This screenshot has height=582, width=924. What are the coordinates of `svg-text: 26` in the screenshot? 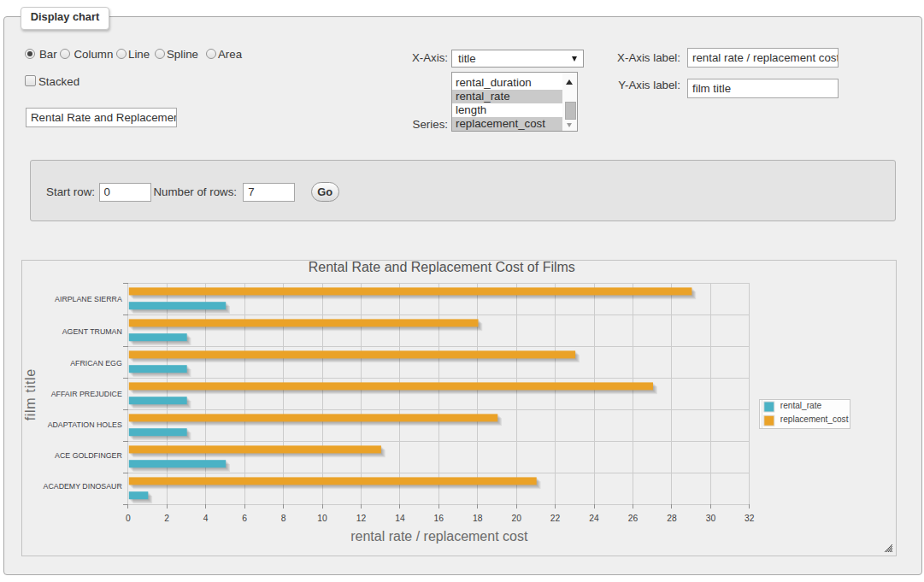 It's located at (633, 520).